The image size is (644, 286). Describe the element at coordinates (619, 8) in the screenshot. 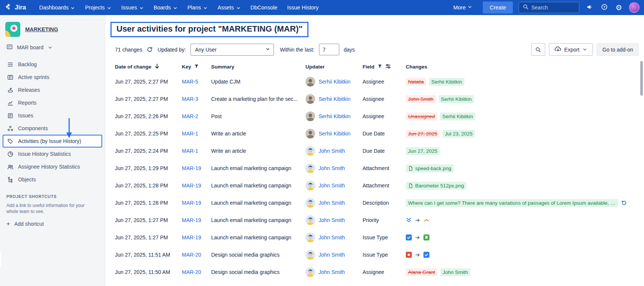

I see `settings-gear-icon: ⚙` at that location.